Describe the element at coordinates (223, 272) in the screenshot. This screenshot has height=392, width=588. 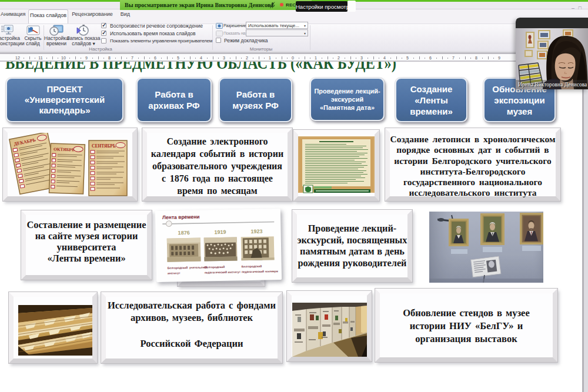
I see `svg-text: педагогический институт` at that location.